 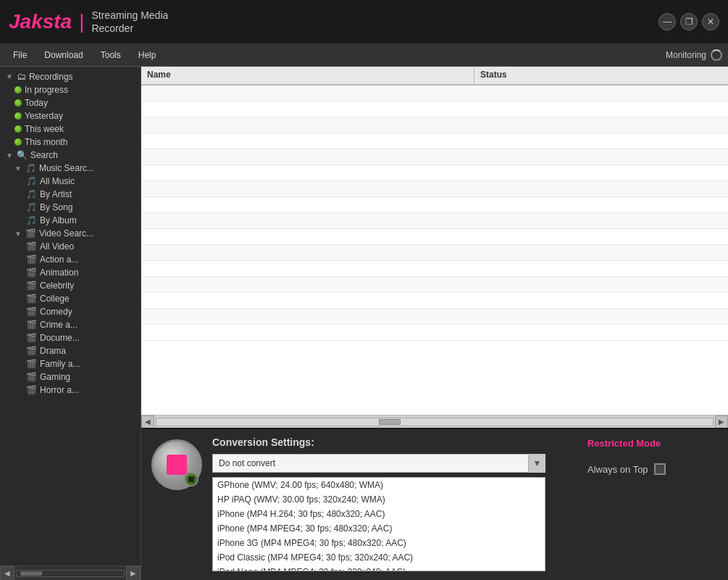 What do you see at coordinates (30, 233) in the screenshot?
I see `video-search-icon: 🎬` at bounding box center [30, 233].